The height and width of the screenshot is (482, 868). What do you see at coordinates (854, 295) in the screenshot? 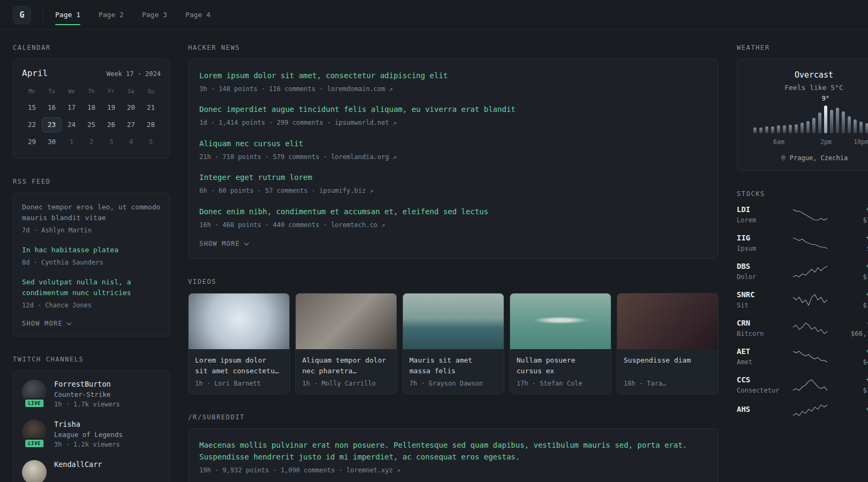
I see `stock-change: +1.36%` at bounding box center [854, 295].